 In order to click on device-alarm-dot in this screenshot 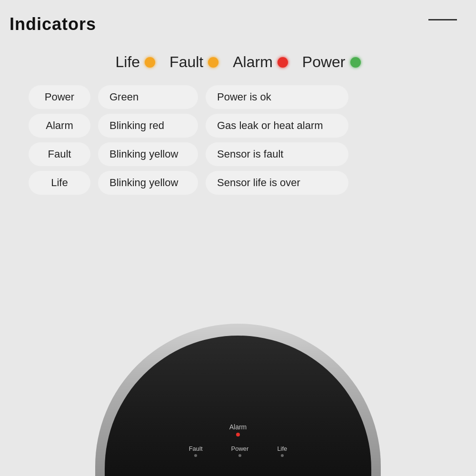, I will do `click(238, 435)`.